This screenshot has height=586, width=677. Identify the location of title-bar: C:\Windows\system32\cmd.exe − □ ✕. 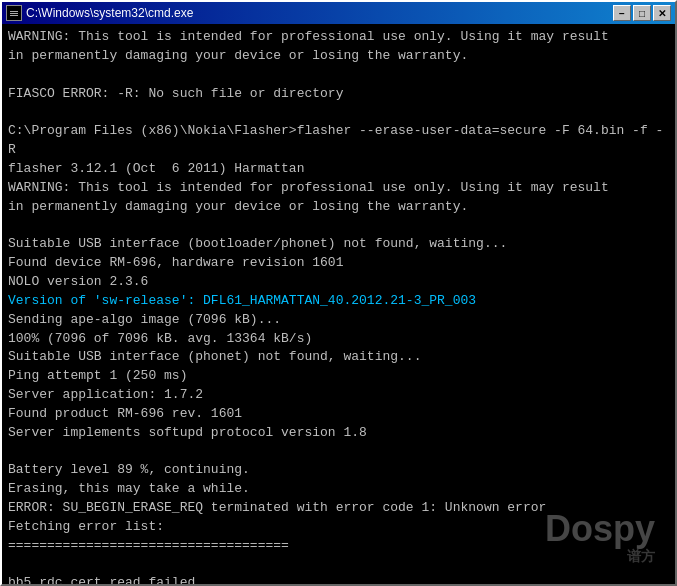
(338, 13).